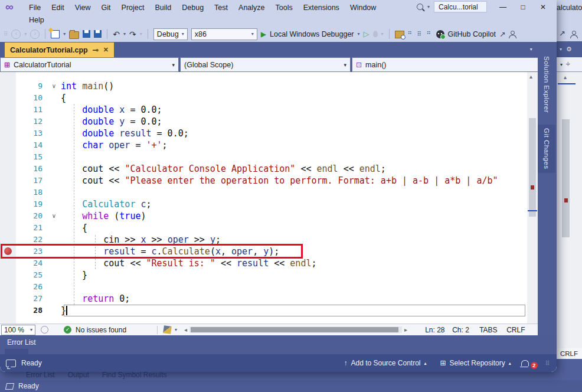  Describe the element at coordinates (523, 7) in the screenshot. I see `maximize-button: □` at that location.